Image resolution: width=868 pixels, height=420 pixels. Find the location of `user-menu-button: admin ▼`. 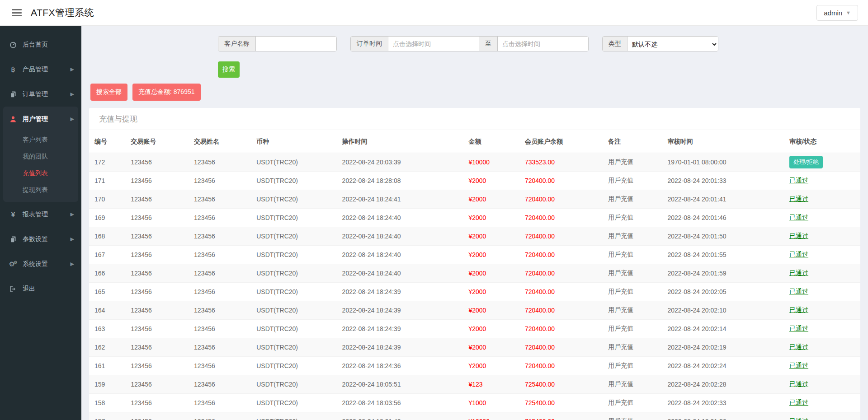

user-menu-button: admin ▼ is located at coordinates (837, 13).